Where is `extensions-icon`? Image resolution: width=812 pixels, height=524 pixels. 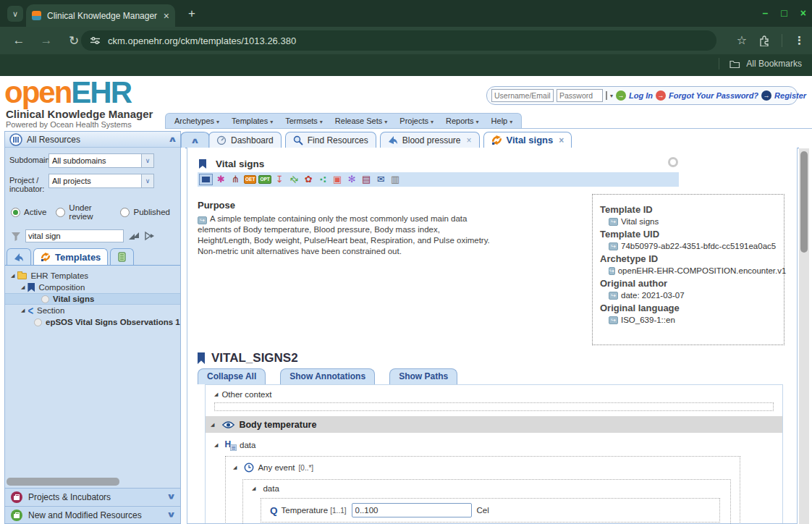 extensions-icon is located at coordinates (764, 41).